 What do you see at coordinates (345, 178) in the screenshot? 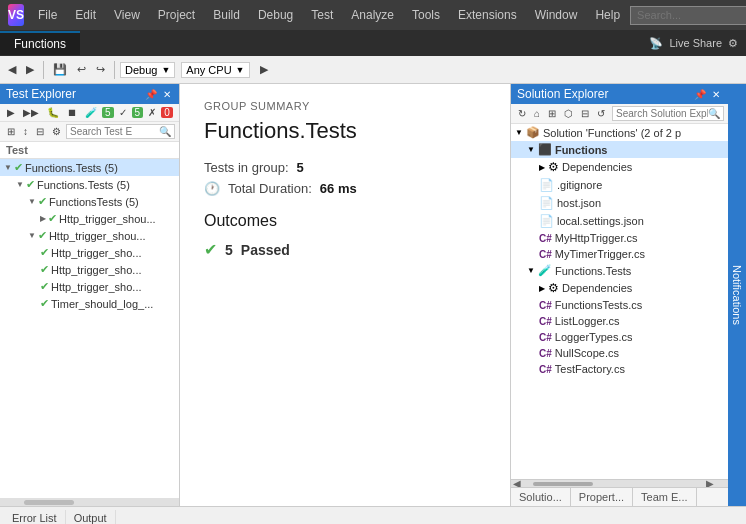
I see `stats-section: Tests in group: 5 🕐 Total Duration: 66 m…` at bounding box center [345, 178].